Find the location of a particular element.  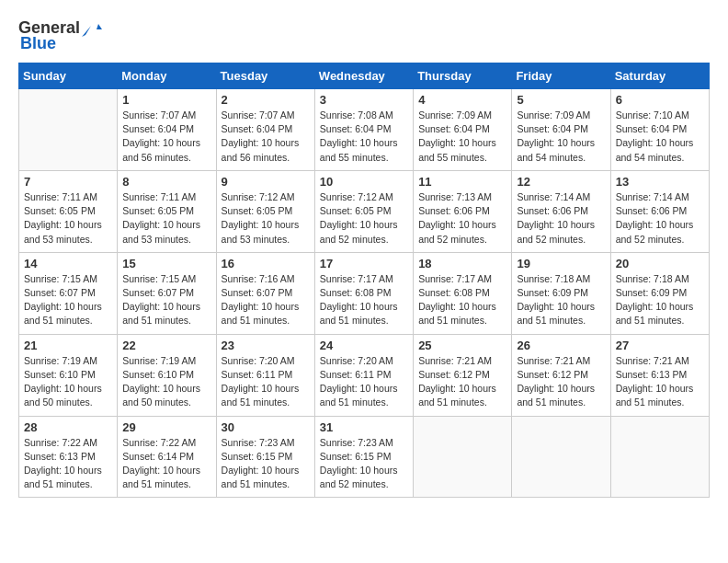

logo: General Blue is located at coordinates (61, 36).